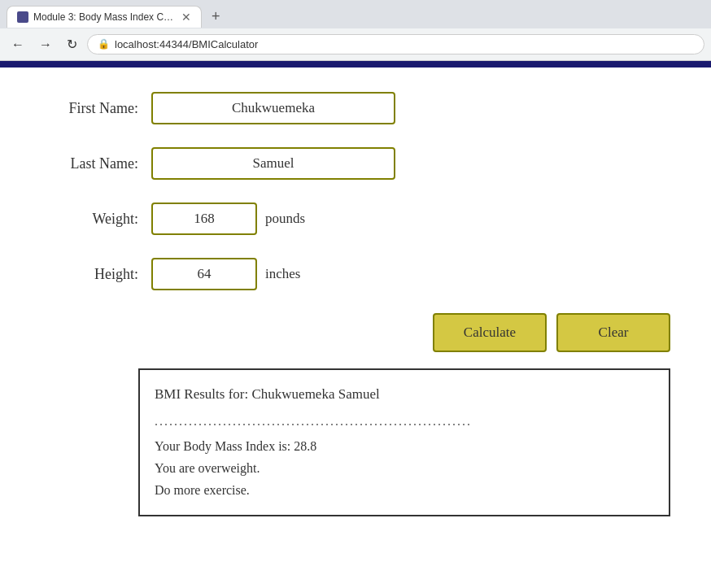 This screenshot has width=711, height=588. What do you see at coordinates (356, 31) in the screenshot?
I see `browser-chrome: Module 3: Body Mass Index Calc... ✕ + ← …` at bounding box center [356, 31].